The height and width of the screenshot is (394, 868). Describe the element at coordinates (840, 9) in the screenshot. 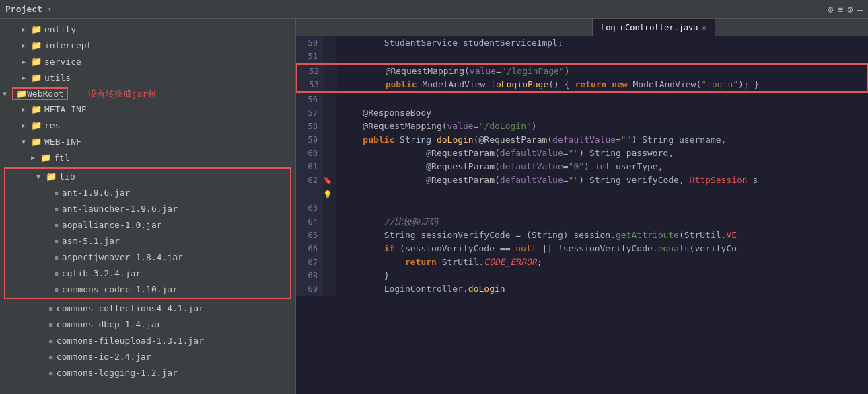

I see `filter-icon: ≡` at that location.